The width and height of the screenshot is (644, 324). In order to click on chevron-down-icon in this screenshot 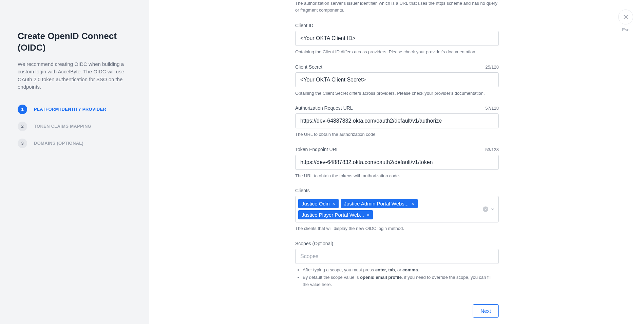, I will do `click(493, 209)`.